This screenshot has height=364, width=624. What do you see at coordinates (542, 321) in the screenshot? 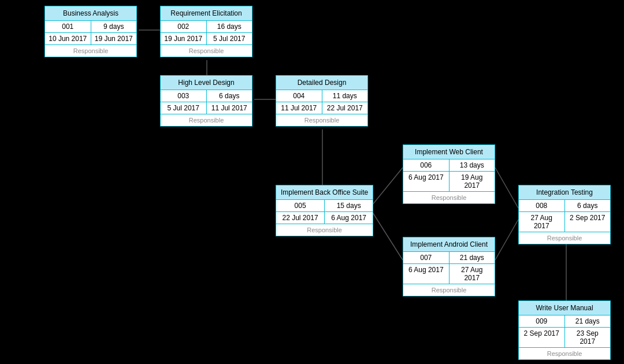
I see `card-number-write-user-manual: 009` at bounding box center [542, 321].